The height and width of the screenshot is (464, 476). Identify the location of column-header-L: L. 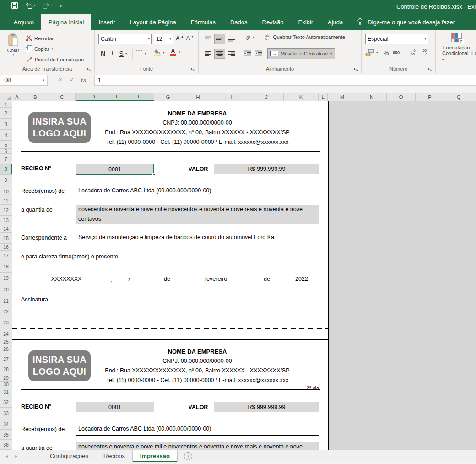
(323, 97).